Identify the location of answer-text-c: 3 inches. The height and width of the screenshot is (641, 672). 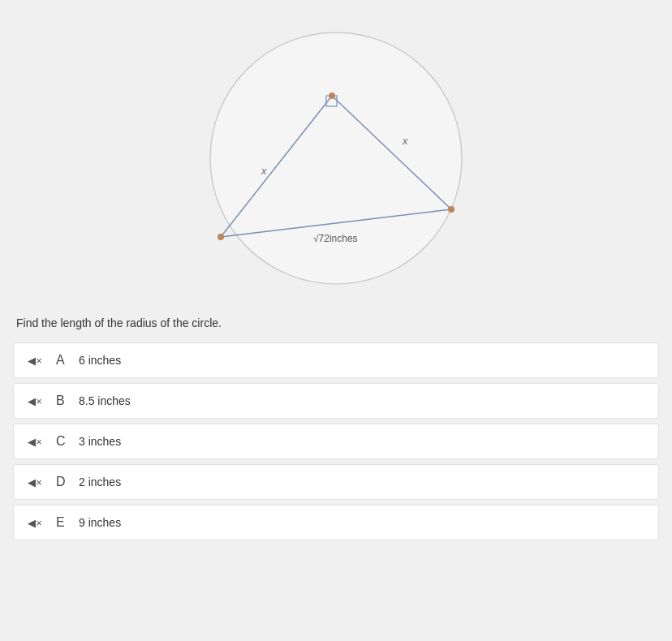
(100, 441).